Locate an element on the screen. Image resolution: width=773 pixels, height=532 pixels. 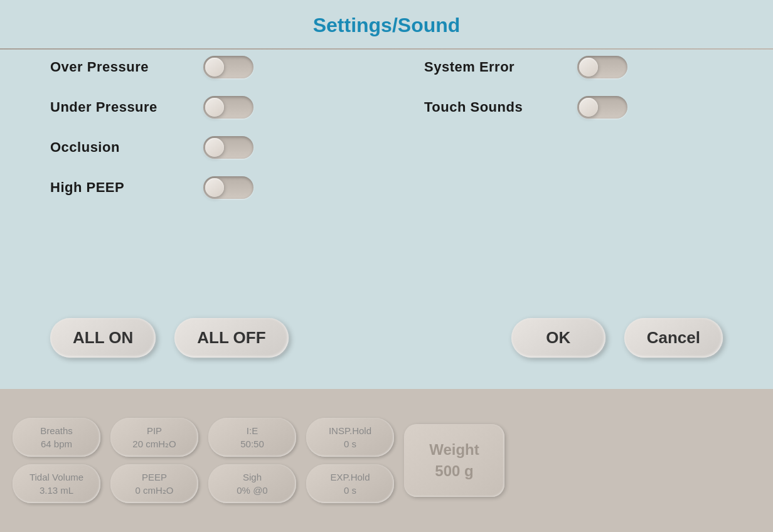
pip-title: PIP is located at coordinates (154, 430).